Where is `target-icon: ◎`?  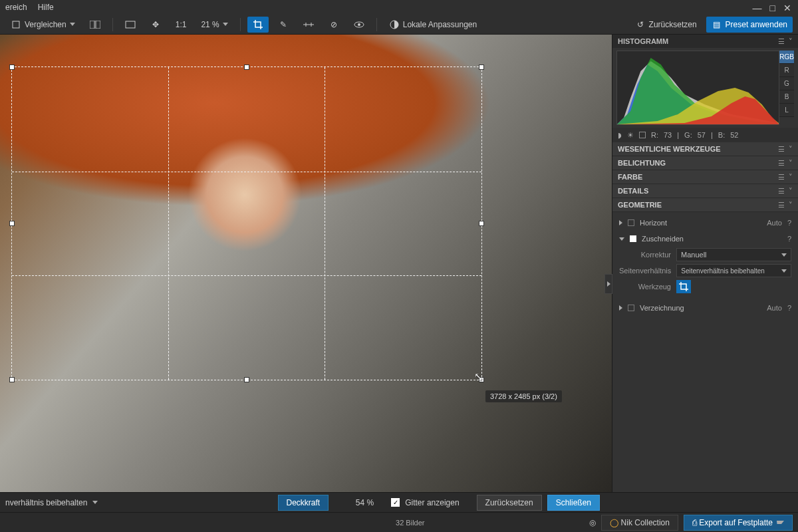
target-icon: ◎ is located at coordinates (593, 523).